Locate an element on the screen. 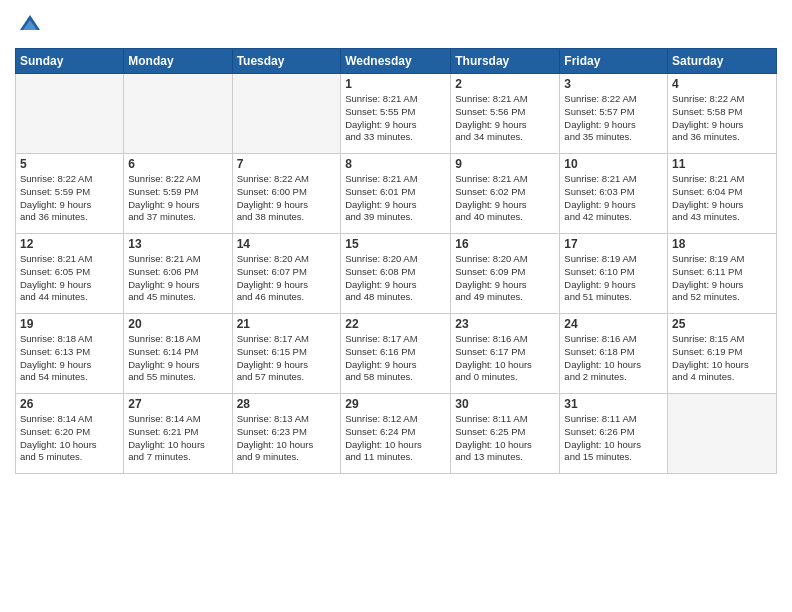 This screenshot has width=792, height=612. day-number: 16 is located at coordinates (505, 244).